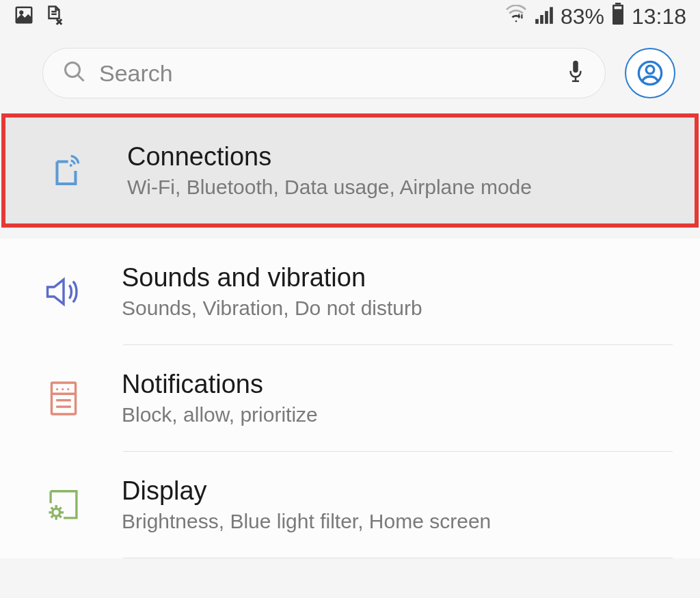  What do you see at coordinates (329, 157) in the screenshot?
I see `item-title: Connections` at bounding box center [329, 157].